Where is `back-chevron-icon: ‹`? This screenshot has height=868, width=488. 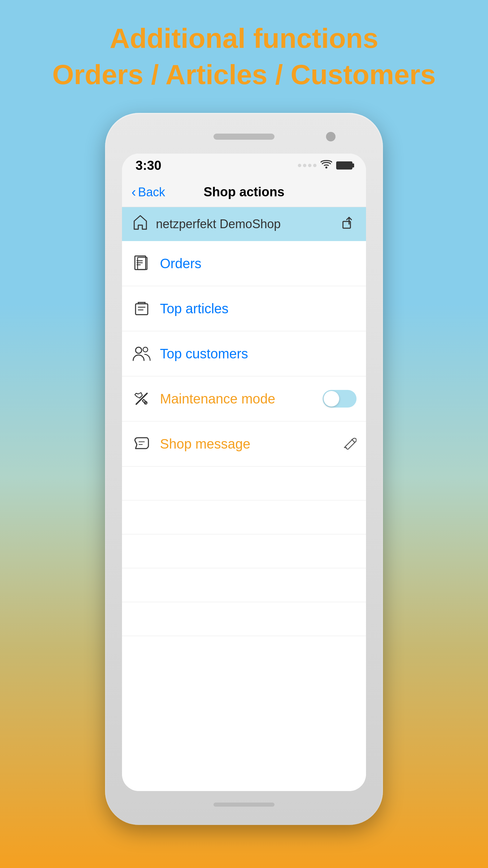
back-chevron-icon: ‹ is located at coordinates (134, 192).